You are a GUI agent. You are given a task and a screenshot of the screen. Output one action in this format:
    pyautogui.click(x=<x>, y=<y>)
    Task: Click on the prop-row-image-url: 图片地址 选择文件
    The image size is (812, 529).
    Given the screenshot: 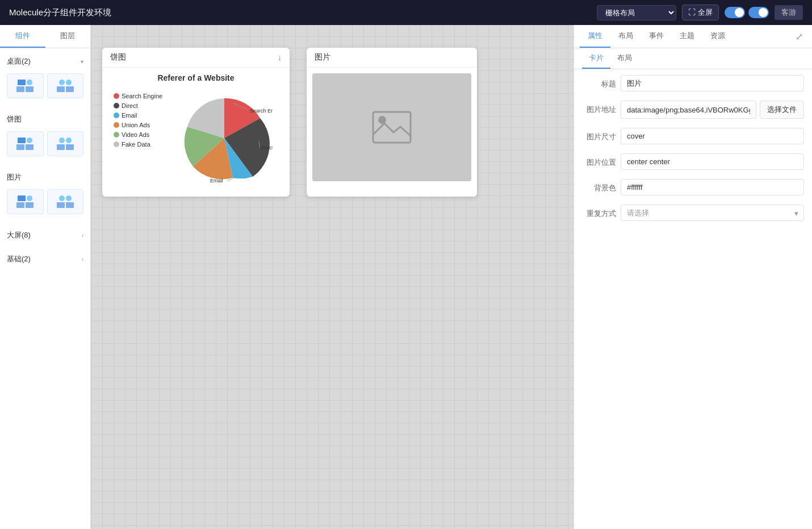 What is the action you would take?
    pyautogui.click(x=693, y=110)
    